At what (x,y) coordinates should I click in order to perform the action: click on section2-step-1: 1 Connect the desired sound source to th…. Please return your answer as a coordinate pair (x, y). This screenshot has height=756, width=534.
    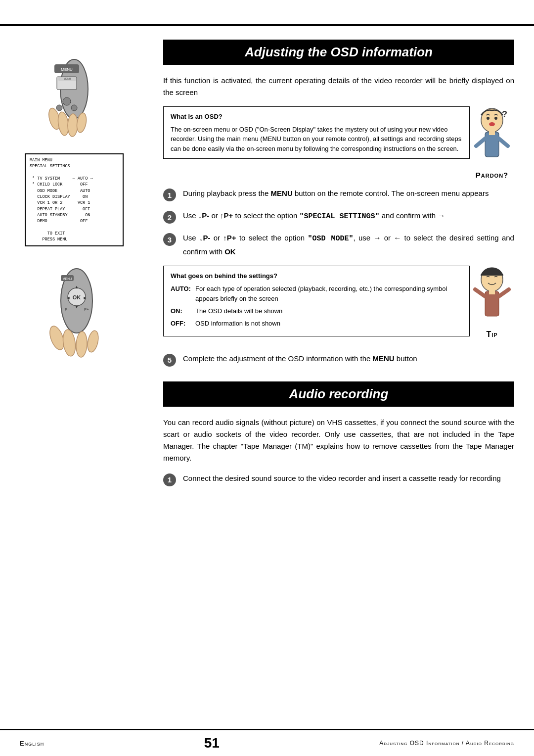
    Looking at the image, I should click on (339, 479).